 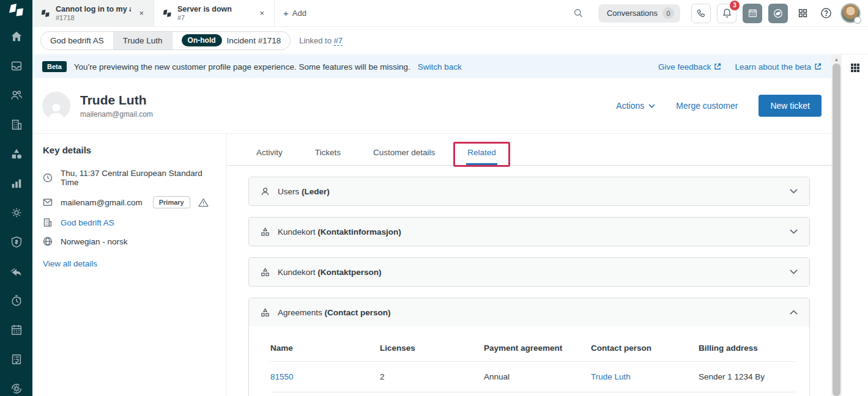 What do you see at coordinates (17, 271) in the screenshot?
I see `forward-icon` at bounding box center [17, 271].